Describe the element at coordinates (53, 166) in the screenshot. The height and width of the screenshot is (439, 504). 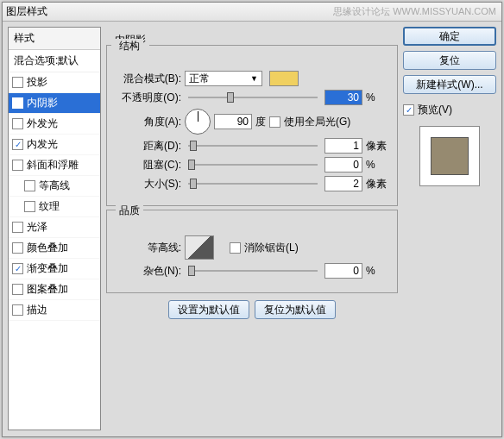
I see `style-label: 斜面和浮雕` at that location.